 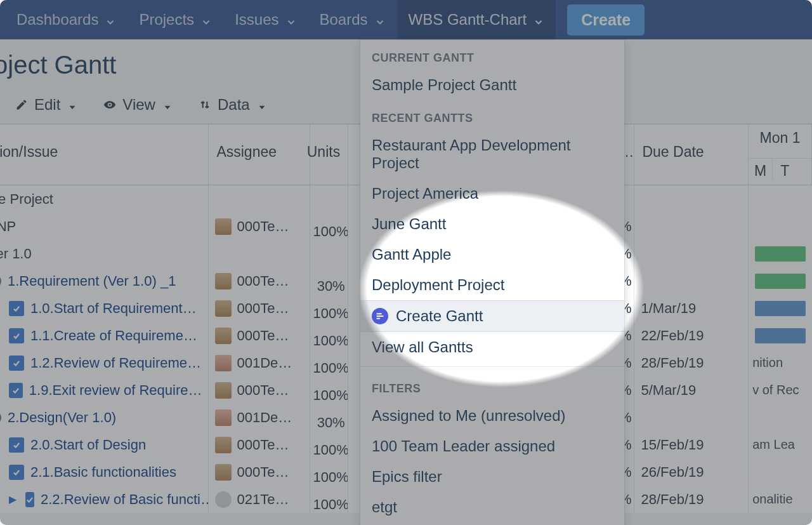 I want to click on cell-issue: 1.0.Start of Requirement…, so click(x=104, y=309).